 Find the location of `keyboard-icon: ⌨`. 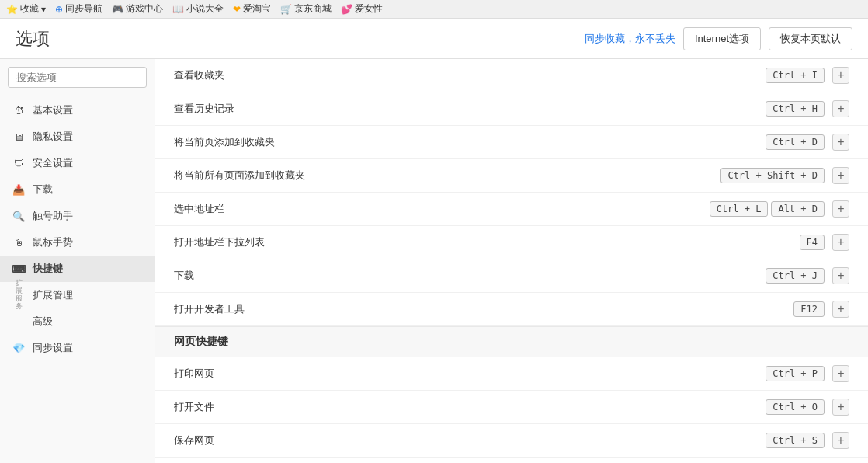

keyboard-icon: ⌨ is located at coordinates (19, 269).